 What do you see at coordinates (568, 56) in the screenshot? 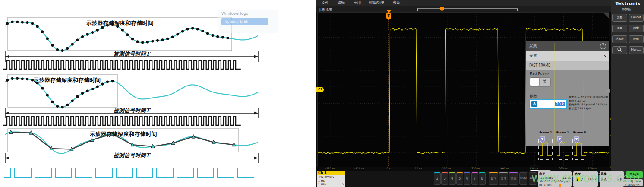
I see `settings-row: 设置 ›` at bounding box center [568, 56].